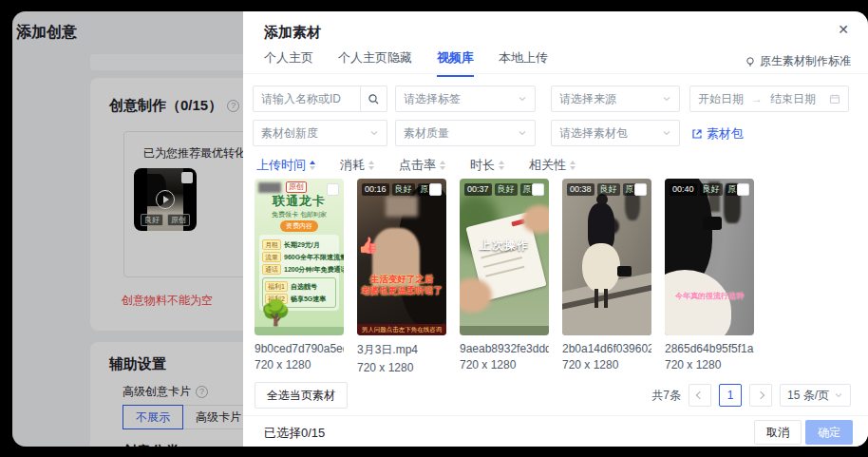 Image resolution: width=868 pixels, height=457 pixels. I want to click on sort-label: 点击率, so click(418, 165).